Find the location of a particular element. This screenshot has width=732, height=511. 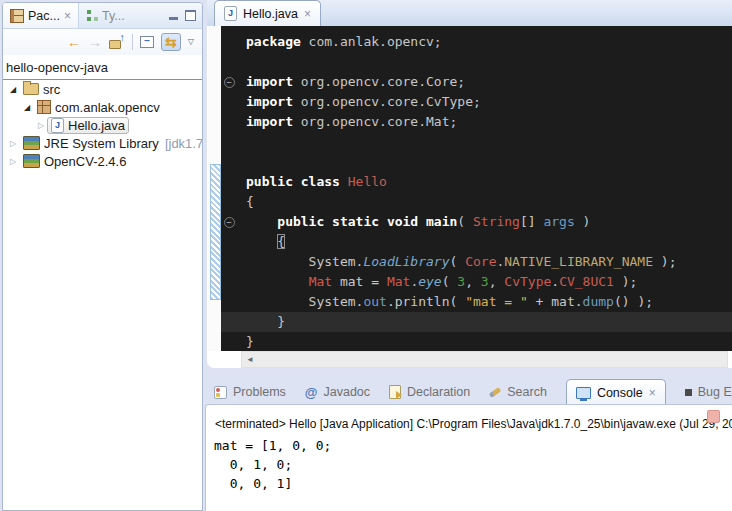

code-token: Mat is located at coordinates (398, 282).